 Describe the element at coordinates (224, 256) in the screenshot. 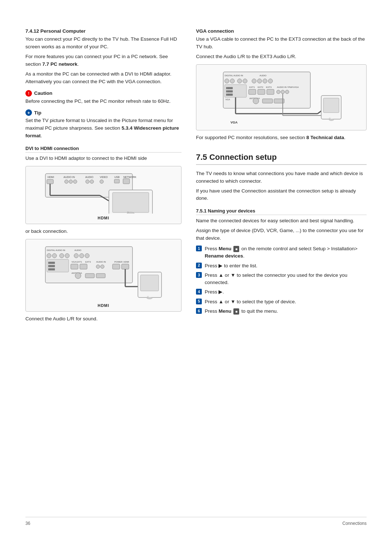

I see `step1-rename: Rename devices` at that location.